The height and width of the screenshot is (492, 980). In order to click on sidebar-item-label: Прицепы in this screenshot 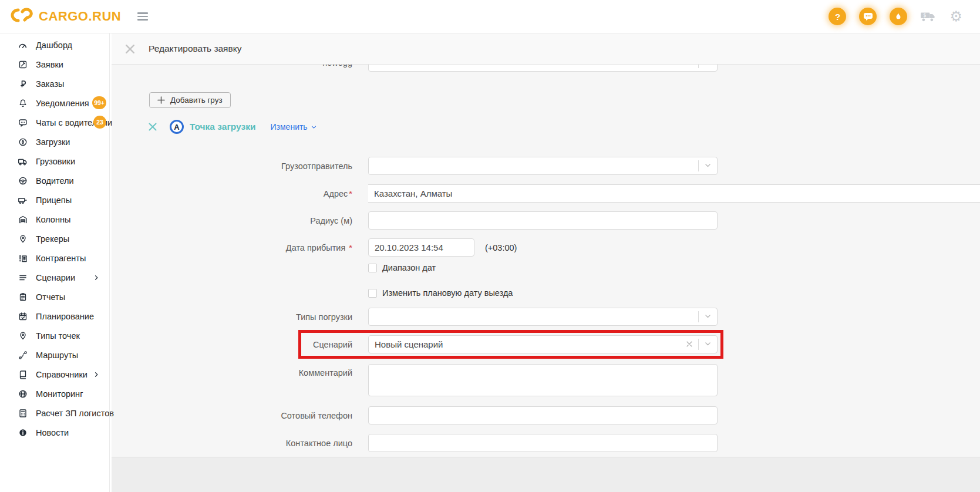, I will do `click(54, 200)`.